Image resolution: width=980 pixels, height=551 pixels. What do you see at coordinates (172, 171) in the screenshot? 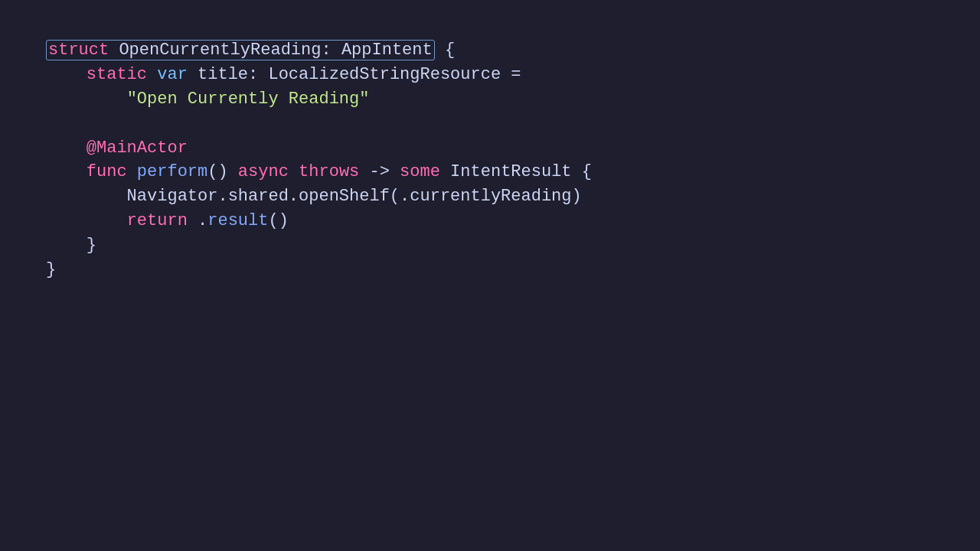
I see `func-name: perform` at bounding box center [172, 171].